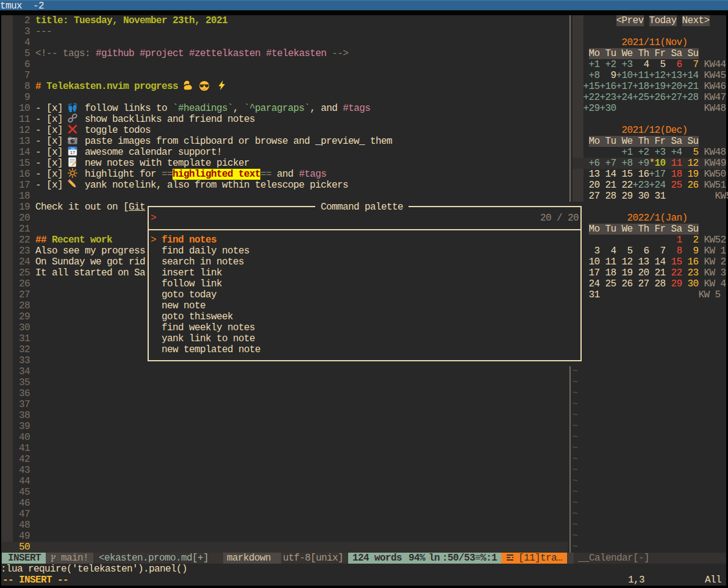  I want to click on svg-text: 17, so click(73, 152).